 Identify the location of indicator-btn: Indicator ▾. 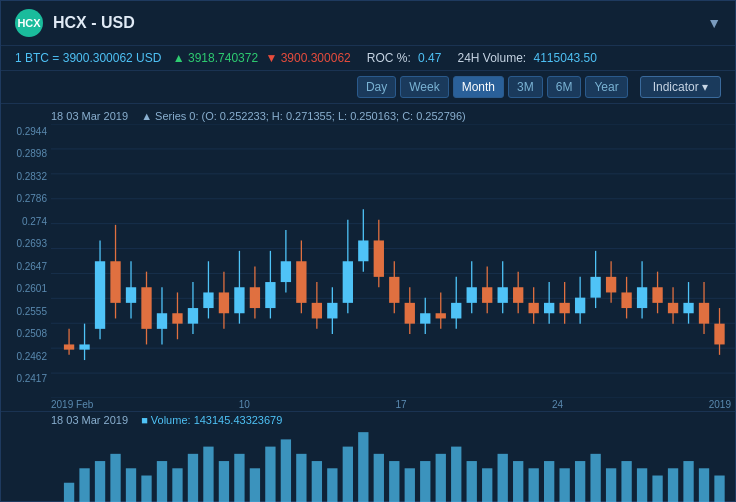
(680, 87).